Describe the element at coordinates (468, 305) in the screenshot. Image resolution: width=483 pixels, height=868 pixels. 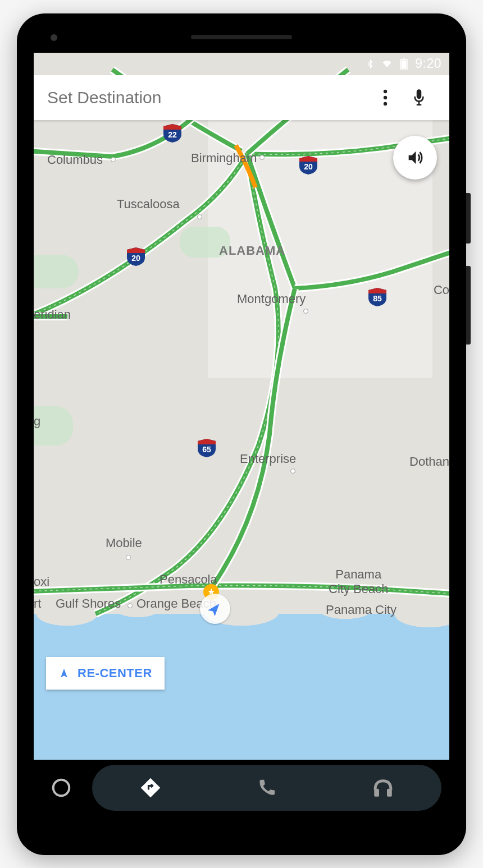
I see `volume-button` at that location.